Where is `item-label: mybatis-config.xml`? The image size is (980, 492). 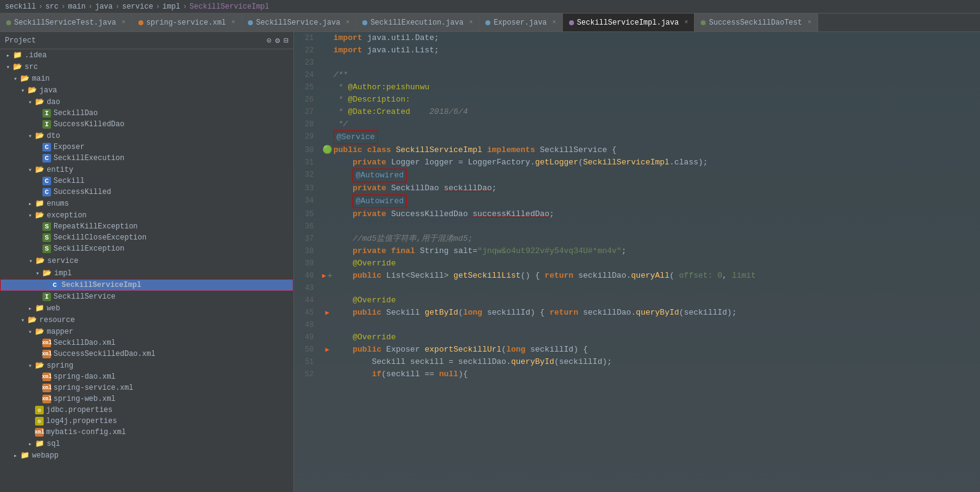
item-label: mybatis-config.xml is located at coordinates (86, 432).